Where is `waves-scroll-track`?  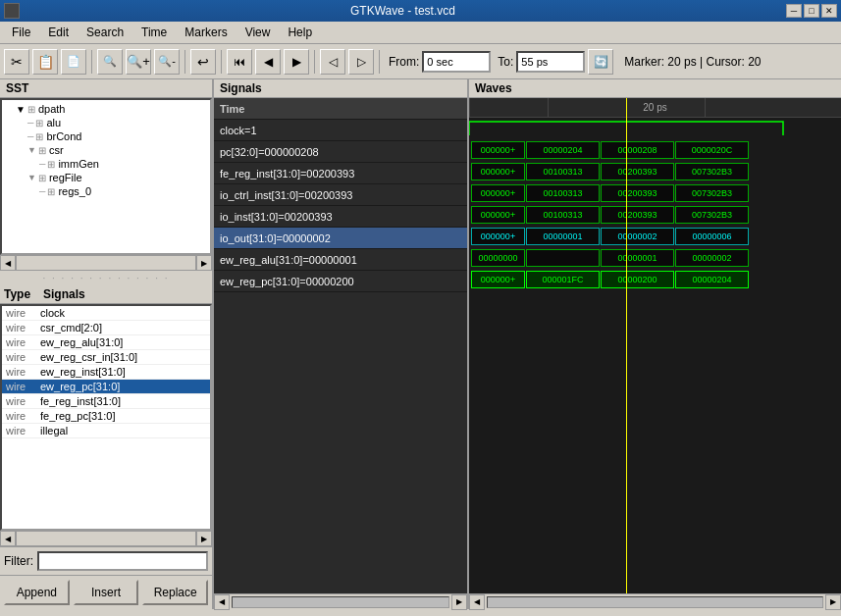 waves-scroll-track is located at coordinates (656, 602).